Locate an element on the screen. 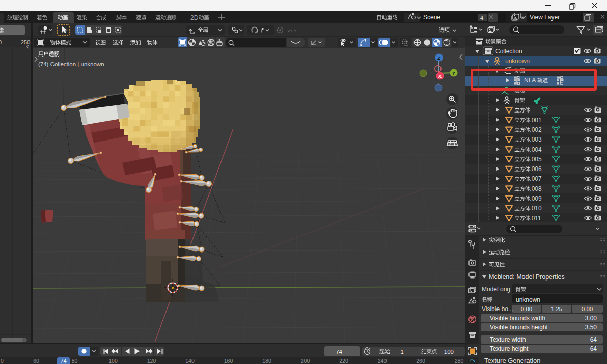  svg-text: .007 is located at coordinates (536, 179).